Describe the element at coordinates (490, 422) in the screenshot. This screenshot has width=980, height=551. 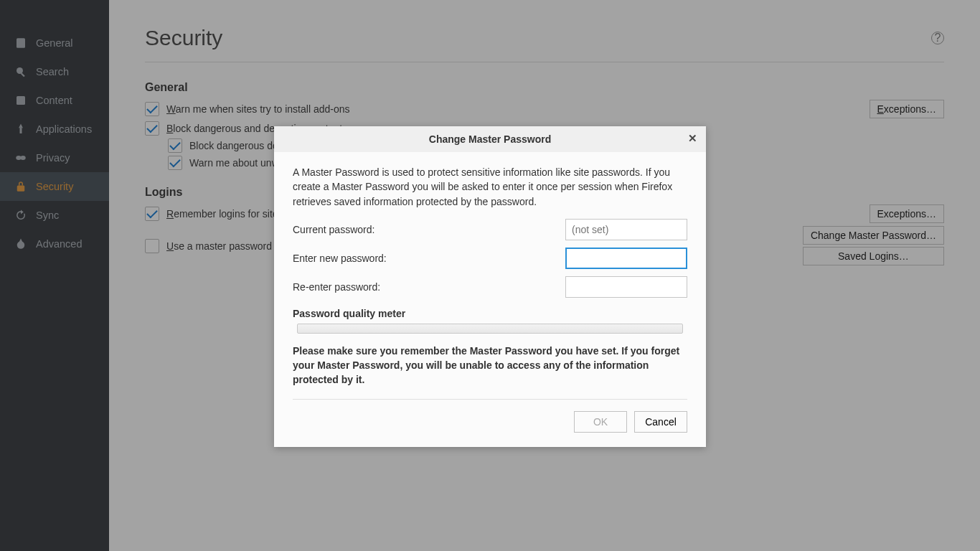
I see `dialog-actions: OK Cancel` at that location.